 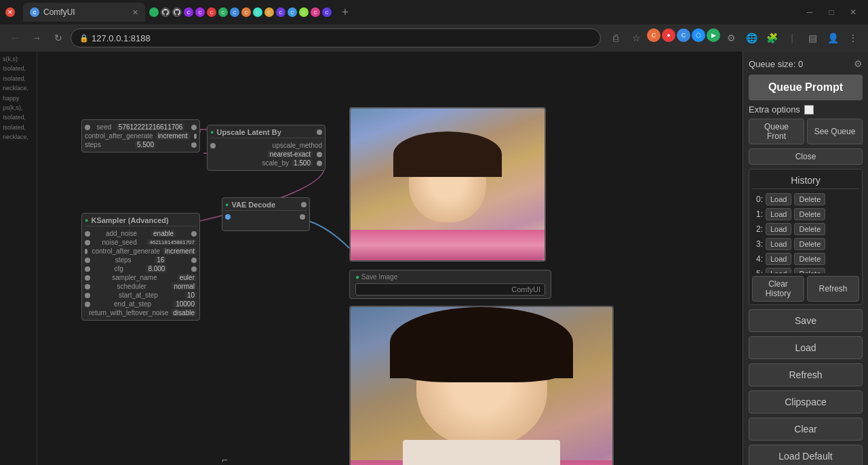 I want to click on share-icon: ⎙, so click(x=616, y=38).